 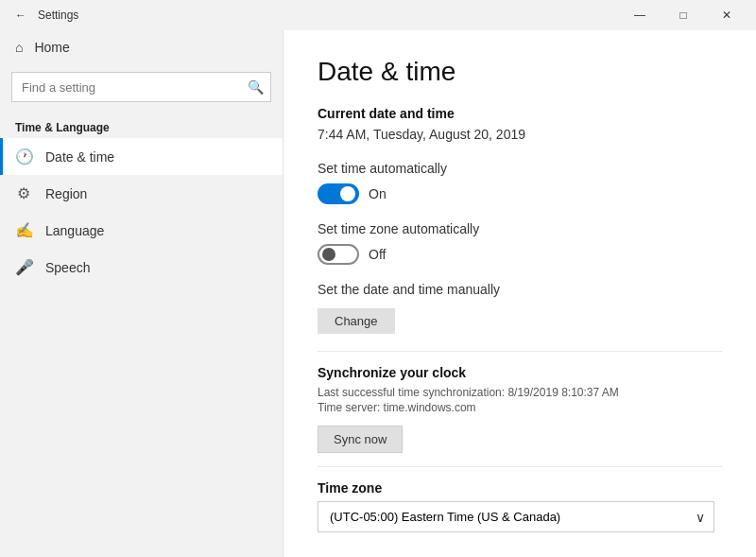 What do you see at coordinates (520, 194) in the screenshot?
I see `set-time-auto-toggle-row: On` at bounding box center [520, 194].